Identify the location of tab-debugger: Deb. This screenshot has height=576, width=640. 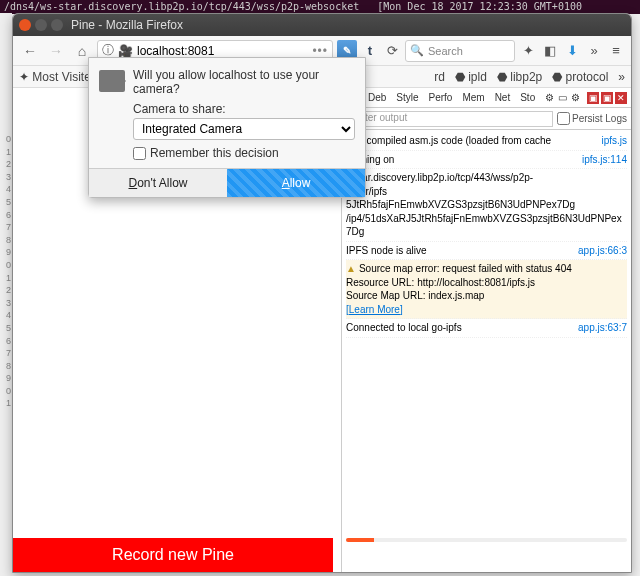
(377, 98).